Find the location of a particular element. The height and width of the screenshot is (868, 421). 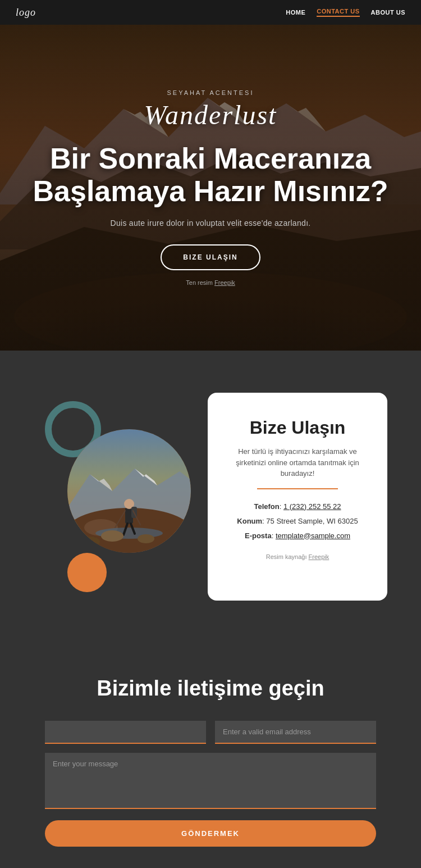

hero-cta-button: BIZE ULAŞIN is located at coordinates (210, 257).